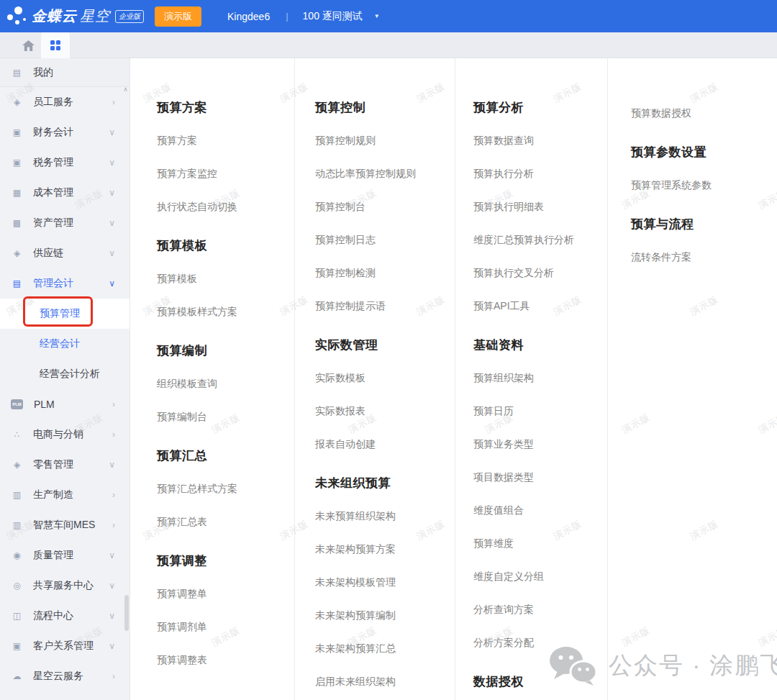  I want to click on sidebar-item-label: 共享服务中心, so click(71, 586).